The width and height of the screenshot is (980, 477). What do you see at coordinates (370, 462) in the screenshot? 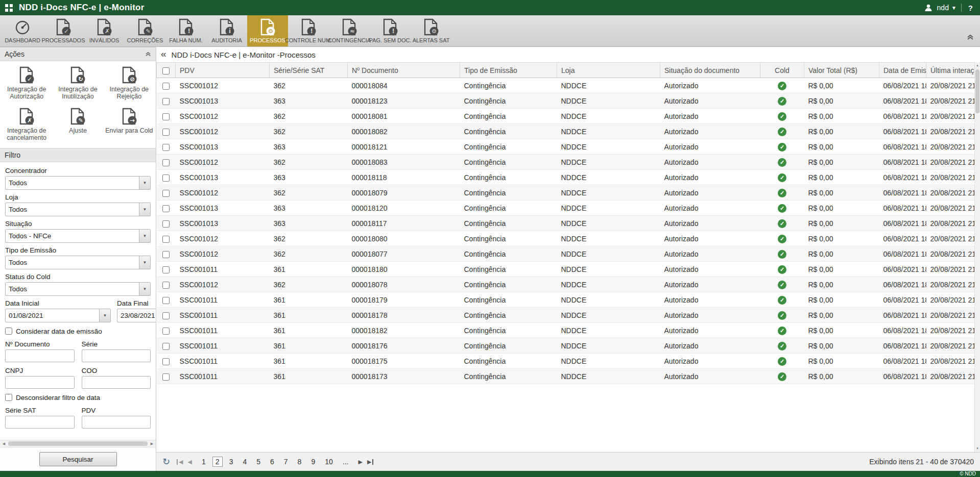
I see `last-page-button: ▶` at bounding box center [370, 462].